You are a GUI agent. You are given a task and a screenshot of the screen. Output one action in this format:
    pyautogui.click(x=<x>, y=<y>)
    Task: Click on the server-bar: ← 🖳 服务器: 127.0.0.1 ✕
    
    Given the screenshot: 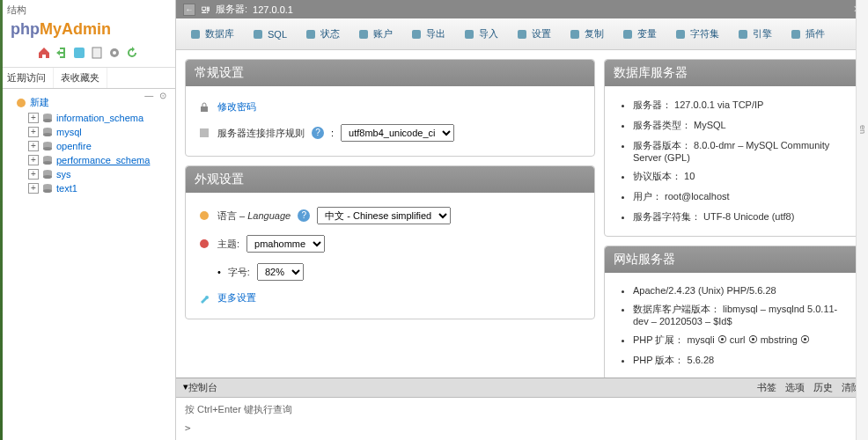 What is the action you would take?
    pyautogui.click(x=522, y=9)
    